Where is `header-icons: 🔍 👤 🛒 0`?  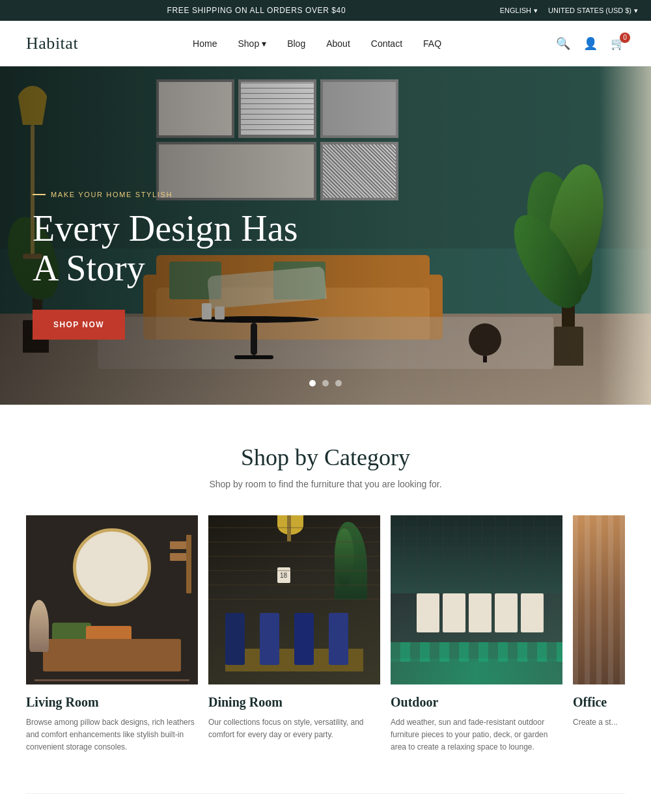 header-icons: 🔍 👤 🛒 0 is located at coordinates (590, 44).